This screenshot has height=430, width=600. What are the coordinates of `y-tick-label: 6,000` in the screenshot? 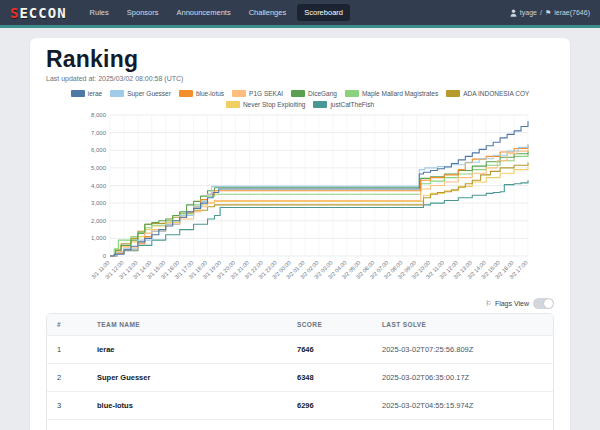 It's located at (99, 150).